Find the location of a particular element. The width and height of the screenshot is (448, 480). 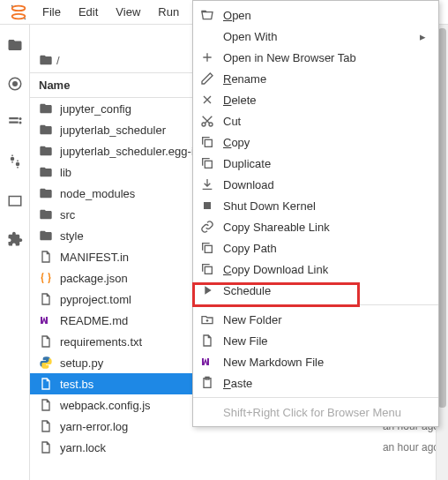

menu-run: Run is located at coordinates (168, 12).